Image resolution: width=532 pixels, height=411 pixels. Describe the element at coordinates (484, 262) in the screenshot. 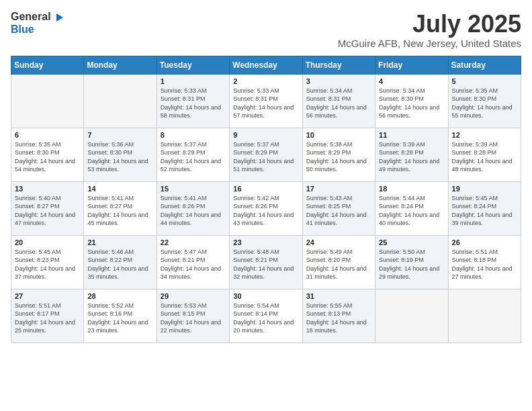

I see `cell-july-26: 26 Sunrise: 5:51 AM Sunset: 8:18 PM Dayl…` at that location.